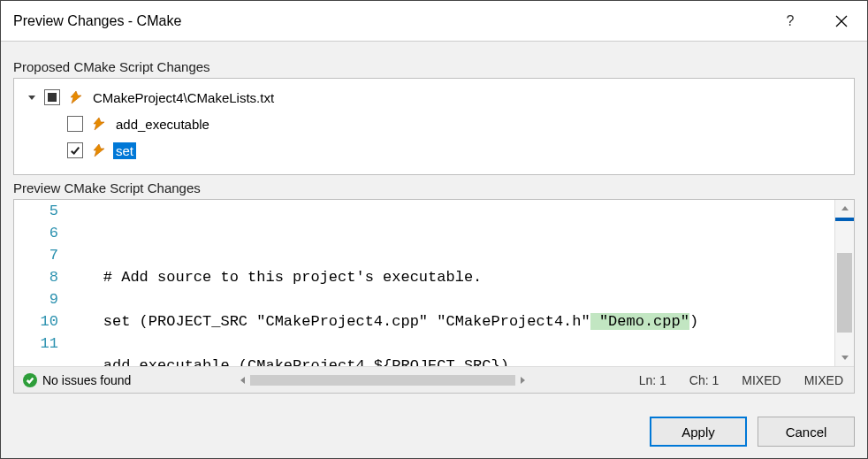  I want to click on cursor-line: Ln: 1, so click(652, 380).